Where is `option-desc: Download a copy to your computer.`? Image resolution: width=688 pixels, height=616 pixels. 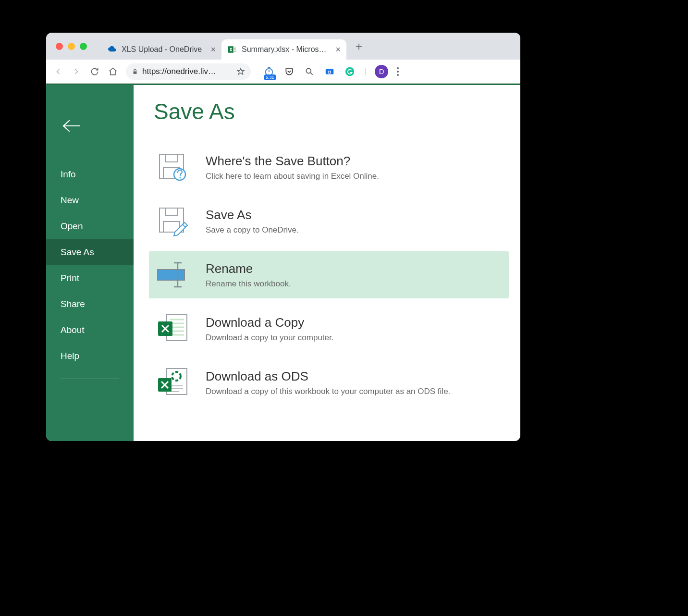
option-desc: Download a copy to your computer. is located at coordinates (270, 338).